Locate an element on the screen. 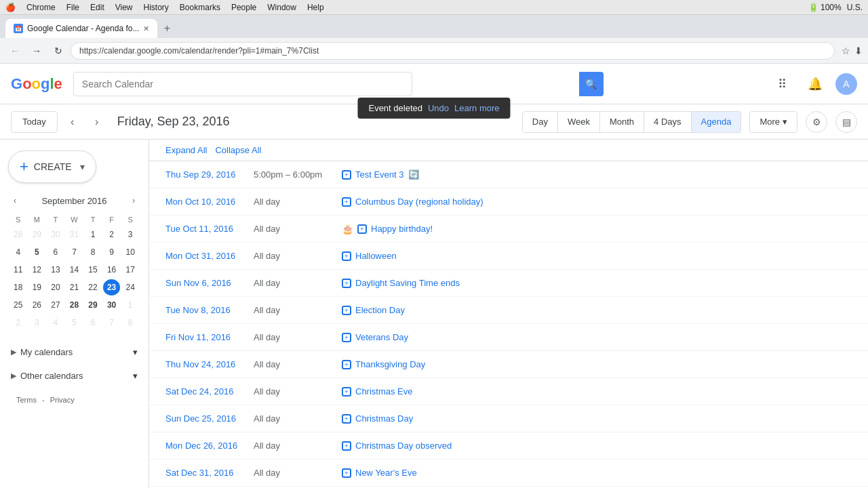 The height and width of the screenshot is (488, 868). event-name-8: + Christmas Eve is located at coordinates (597, 392).